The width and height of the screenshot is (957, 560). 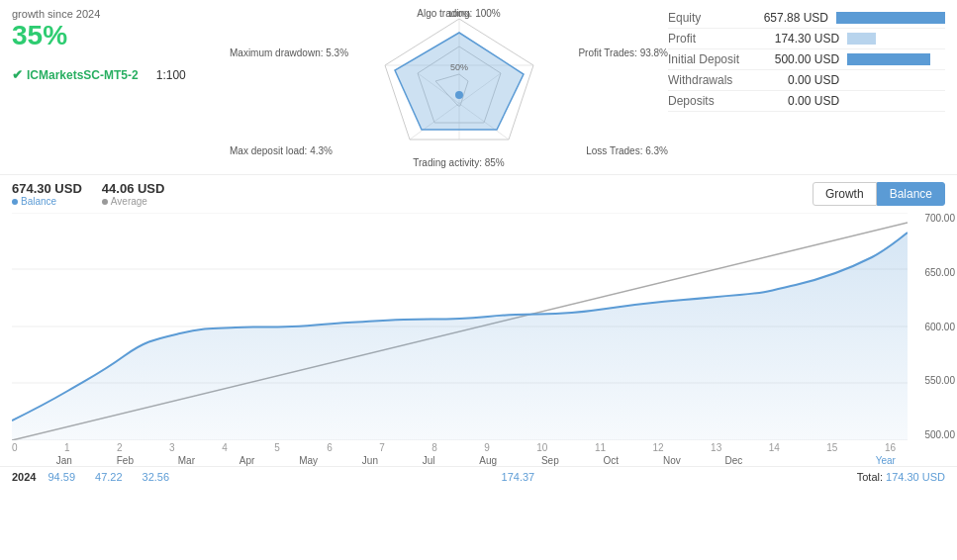 I want to click on maximum-drawdown-label: Maximum drawdown: 5.3%, so click(x=289, y=53).